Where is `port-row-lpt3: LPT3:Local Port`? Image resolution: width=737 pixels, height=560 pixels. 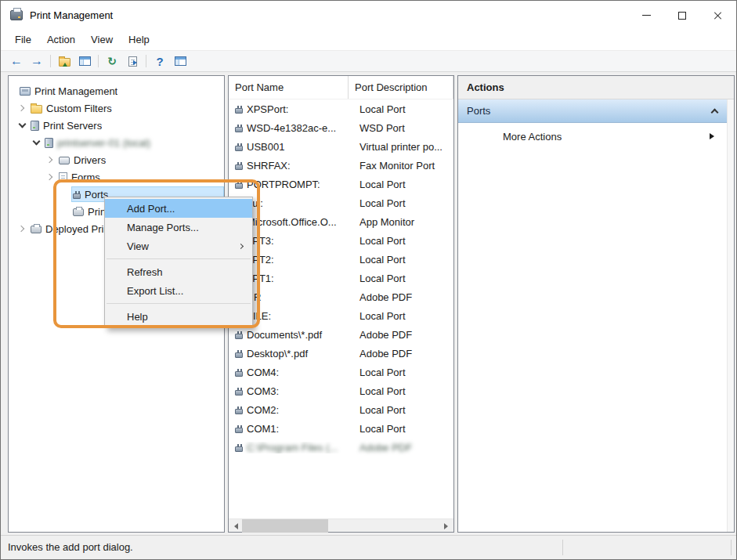
port-row-lpt3: LPT3:Local Port is located at coordinates (341, 240).